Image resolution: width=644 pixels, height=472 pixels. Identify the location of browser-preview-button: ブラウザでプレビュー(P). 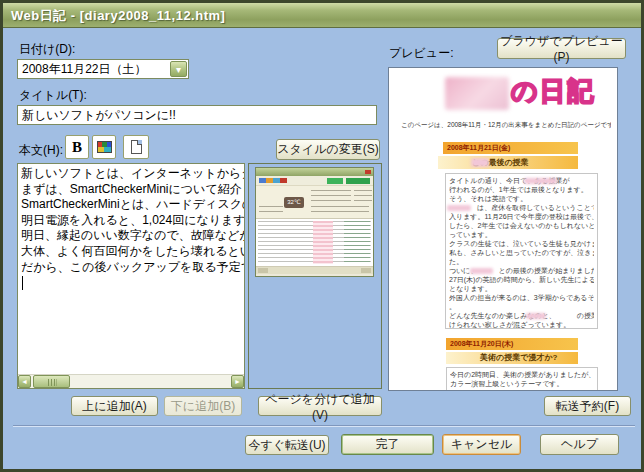
(562, 48).